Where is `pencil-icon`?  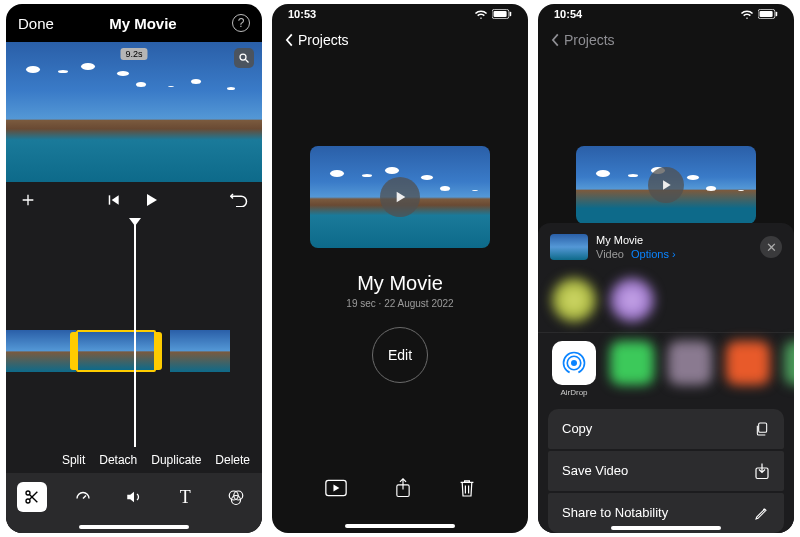
pencil-icon is located at coordinates (762, 513).